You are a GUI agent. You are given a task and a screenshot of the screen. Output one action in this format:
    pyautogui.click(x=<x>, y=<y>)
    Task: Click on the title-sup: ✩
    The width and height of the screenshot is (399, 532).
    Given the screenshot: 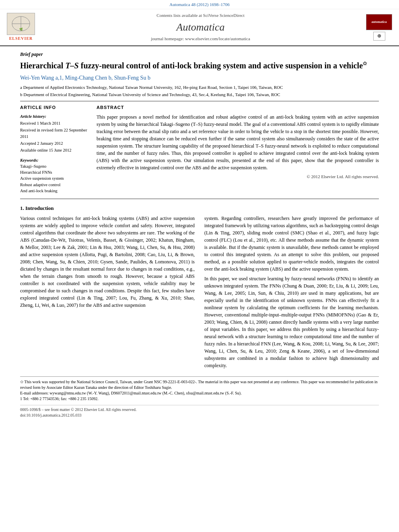 What is the action you would take?
    pyautogui.click(x=365, y=64)
    